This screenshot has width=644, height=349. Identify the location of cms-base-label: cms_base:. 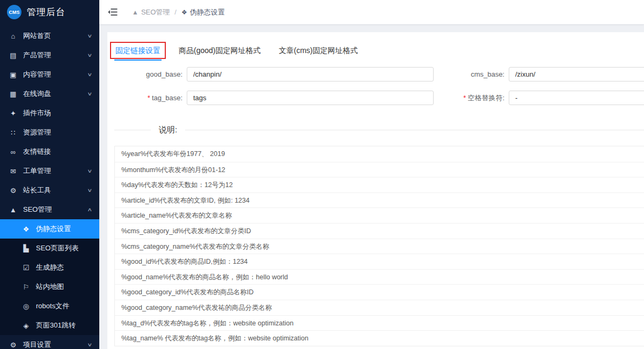
(471, 74).